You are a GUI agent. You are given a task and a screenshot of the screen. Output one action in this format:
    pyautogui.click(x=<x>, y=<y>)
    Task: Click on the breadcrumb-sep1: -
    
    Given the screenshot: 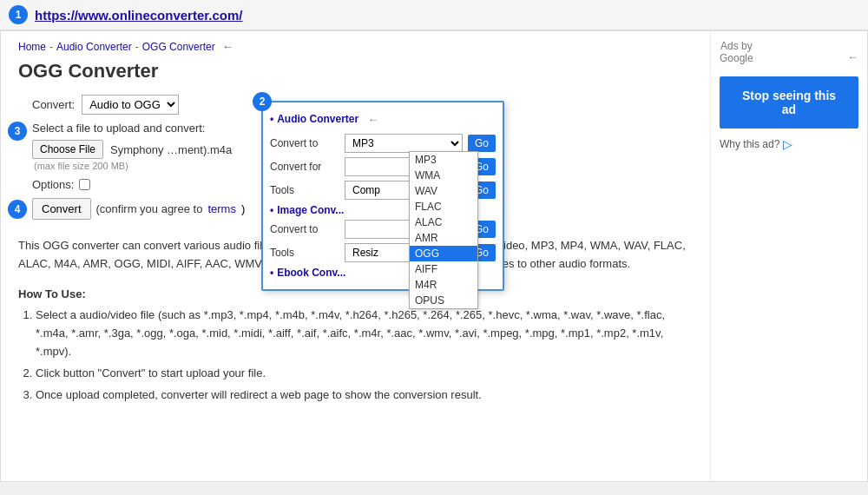 What is the action you would take?
    pyautogui.click(x=51, y=47)
    